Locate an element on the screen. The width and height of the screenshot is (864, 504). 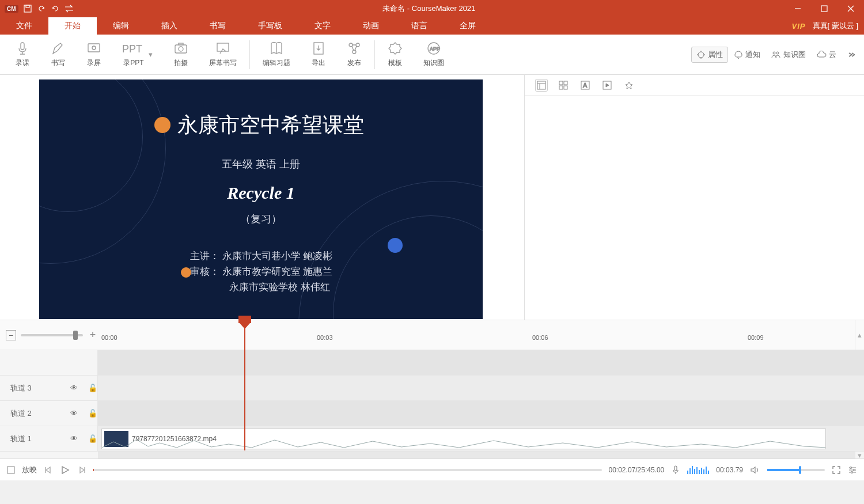
titlebar: CM 未命名 - CourseMaker 2021 is located at coordinates (432, 9).